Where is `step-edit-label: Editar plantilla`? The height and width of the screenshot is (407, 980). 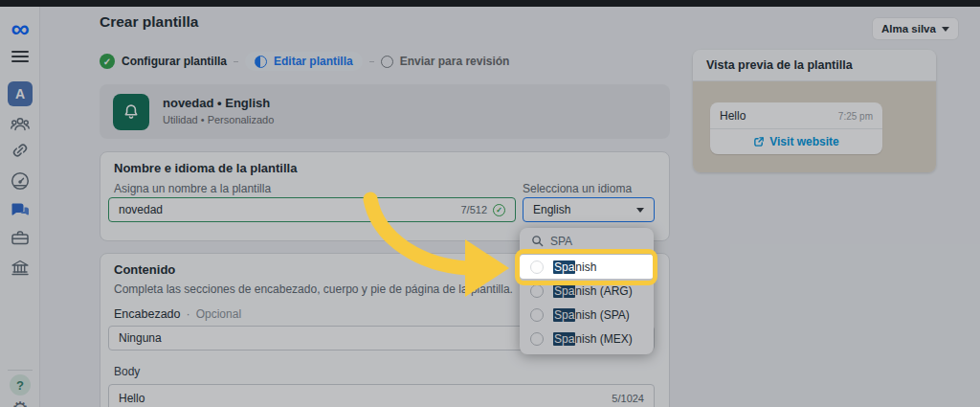
step-edit-label: Editar plantilla is located at coordinates (314, 61).